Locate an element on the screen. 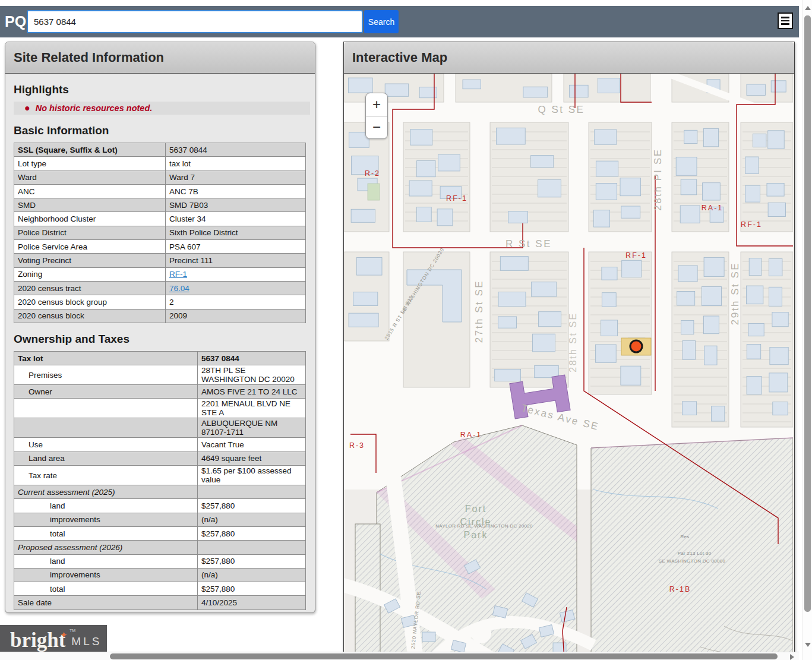 The image size is (812, 660). table-row: Tax lot5637 0844 is located at coordinates (160, 358).